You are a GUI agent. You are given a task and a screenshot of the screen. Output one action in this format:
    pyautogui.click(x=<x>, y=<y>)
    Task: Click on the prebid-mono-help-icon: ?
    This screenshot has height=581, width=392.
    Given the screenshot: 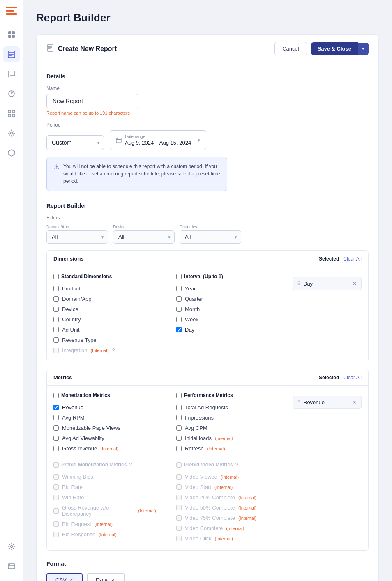 What is the action you would take?
    pyautogui.click(x=131, y=465)
    